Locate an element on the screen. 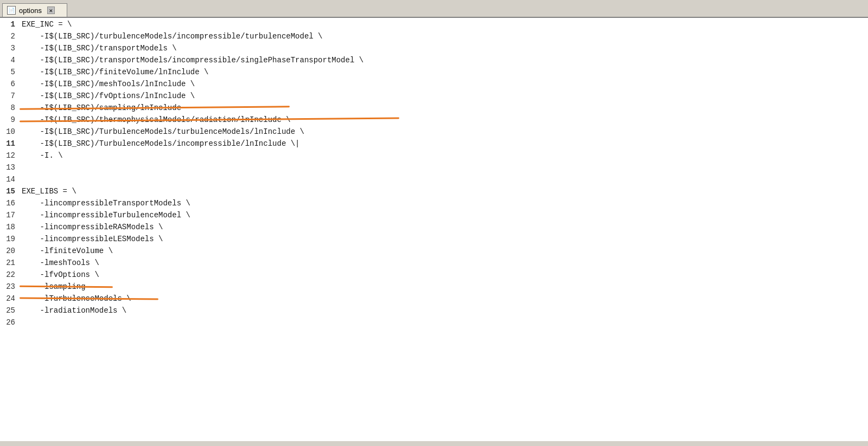 Image resolution: width=868 pixels, height=446 pixels. line-number: 24 is located at coordinates (10, 299).